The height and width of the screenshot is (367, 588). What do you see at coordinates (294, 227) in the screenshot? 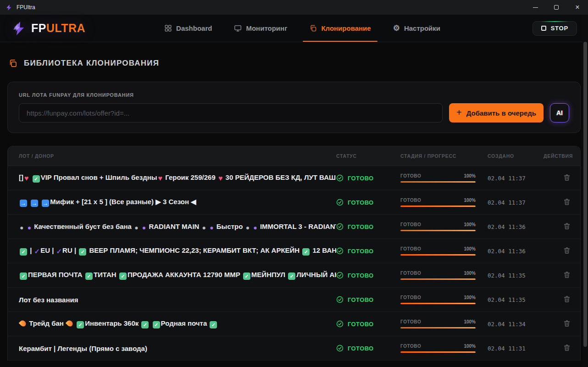
I see `table-row: ● ● Качественный буст без бана ● ● RADIA…` at bounding box center [294, 227].